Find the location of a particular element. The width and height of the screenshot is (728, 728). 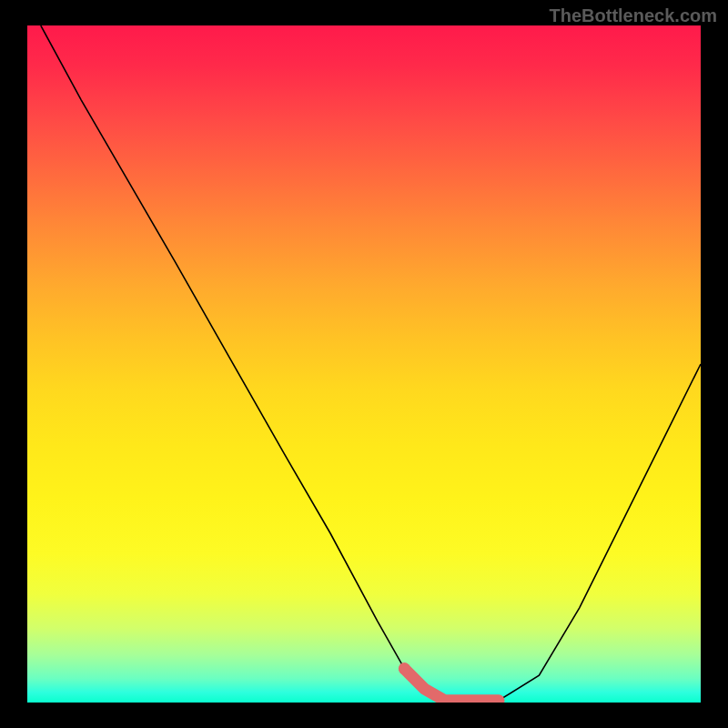

highlight-dot is located at coordinates (404, 668).